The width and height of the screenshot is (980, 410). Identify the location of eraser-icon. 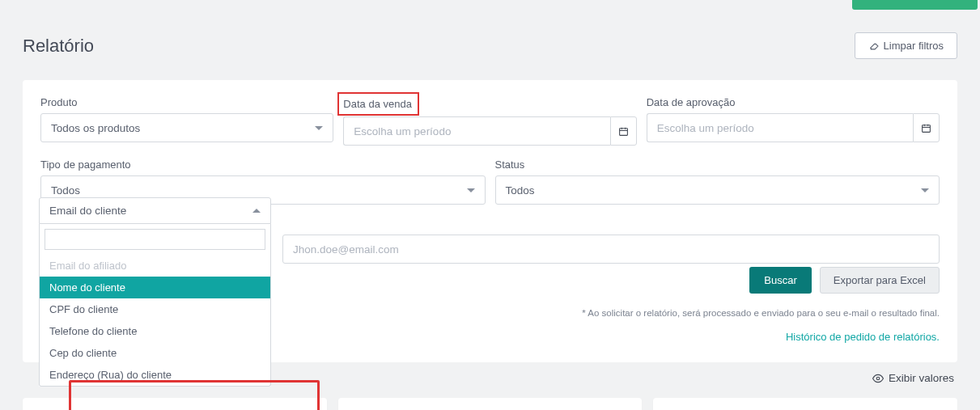
(874, 45).